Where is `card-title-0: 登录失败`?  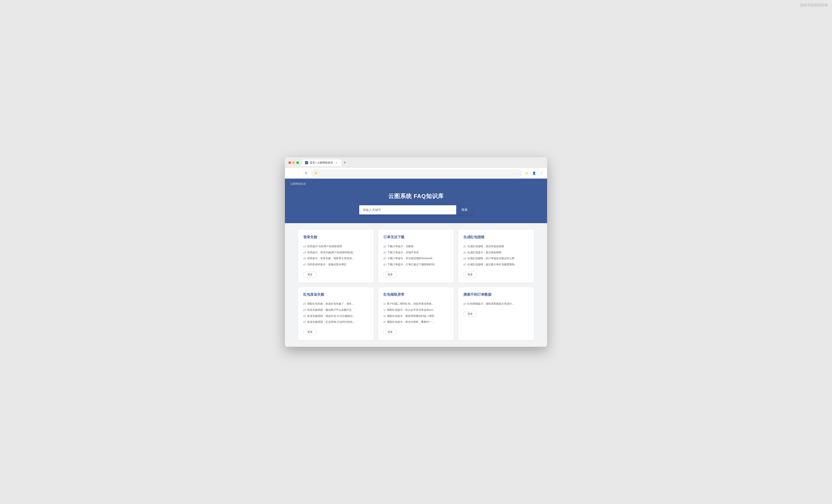 card-title-0: 登录失败 is located at coordinates (336, 237).